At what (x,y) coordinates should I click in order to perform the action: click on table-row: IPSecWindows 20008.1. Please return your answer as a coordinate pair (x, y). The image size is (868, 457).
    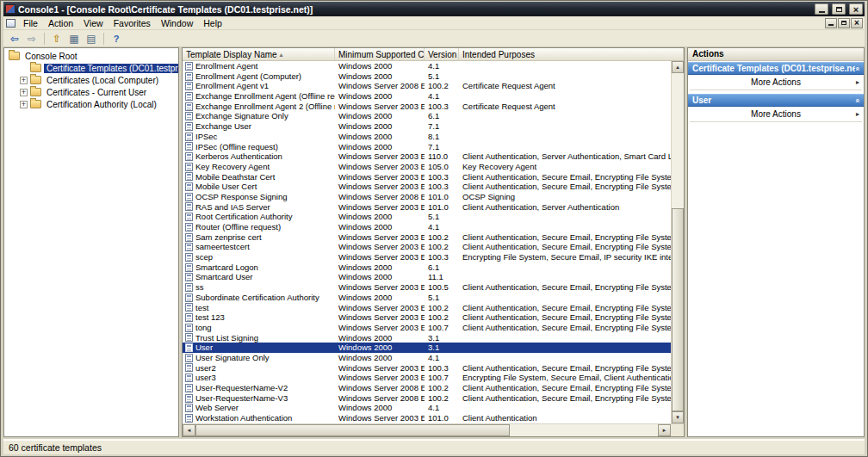
    Looking at the image, I should click on (427, 137).